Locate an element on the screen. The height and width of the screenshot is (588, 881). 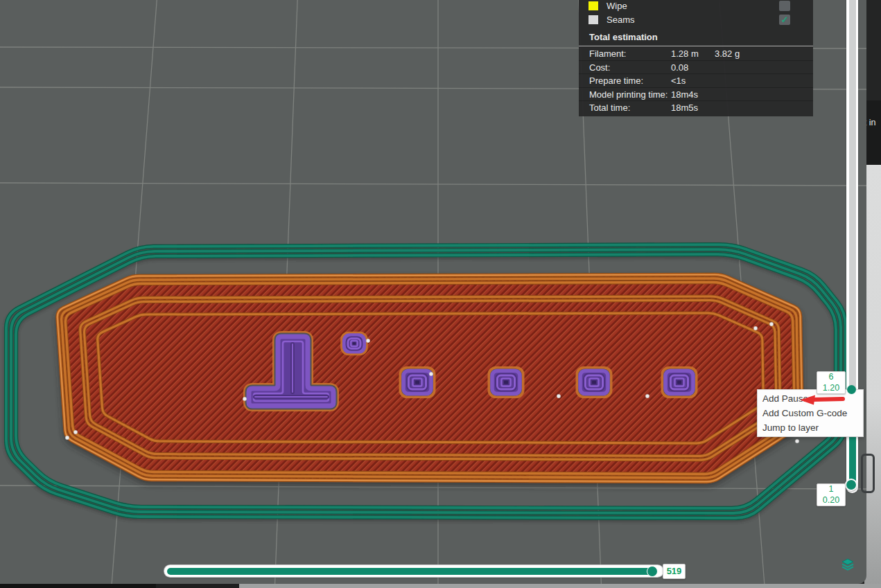
top-right-cutoff-upper is located at coordinates (873, 50).